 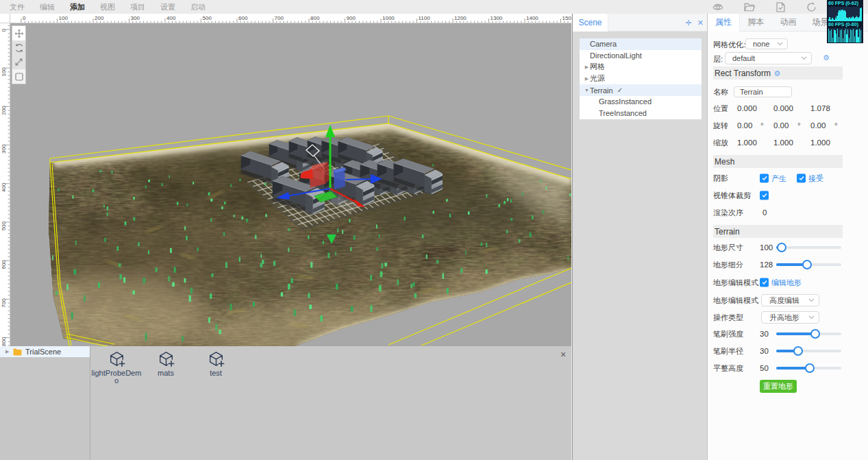 What do you see at coordinates (718, 7) in the screenshot?
I see `preview-eye-icon` at bounding box center [718, 7].